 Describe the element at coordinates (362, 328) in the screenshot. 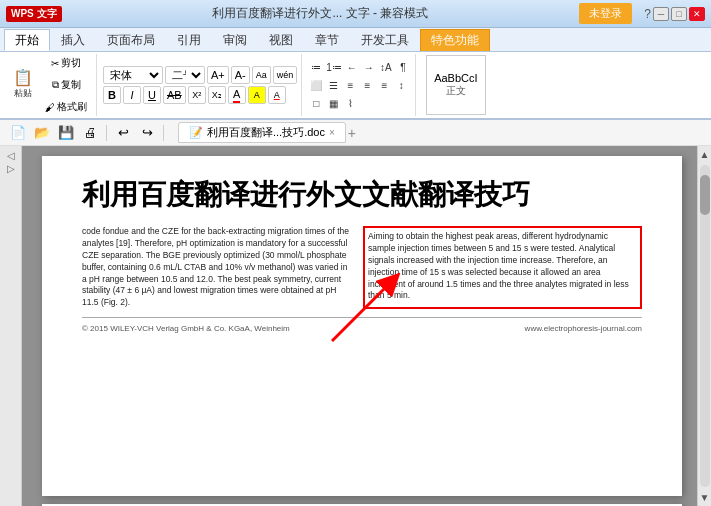

I see `doc-footer: © 2015 WILEY-VCH Verlag GmbH & Co. KGaA,…` at that location.